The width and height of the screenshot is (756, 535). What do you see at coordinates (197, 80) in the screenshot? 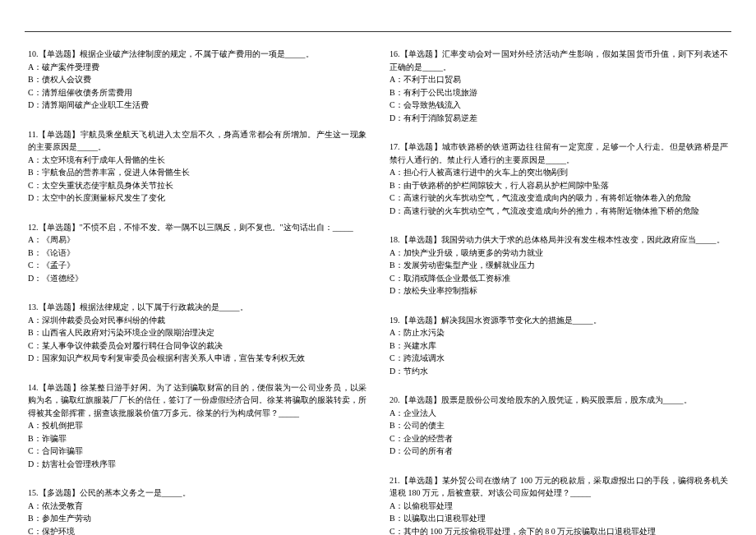
I see `q10-option-b: B：债权人会议费` at bounding box center [197, 80].